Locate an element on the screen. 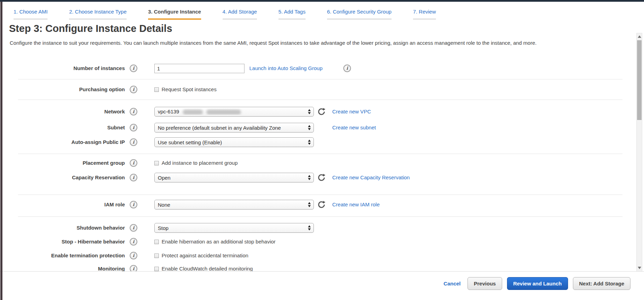  capacity-reservation-select: Open is located at coordinates (234, 178).